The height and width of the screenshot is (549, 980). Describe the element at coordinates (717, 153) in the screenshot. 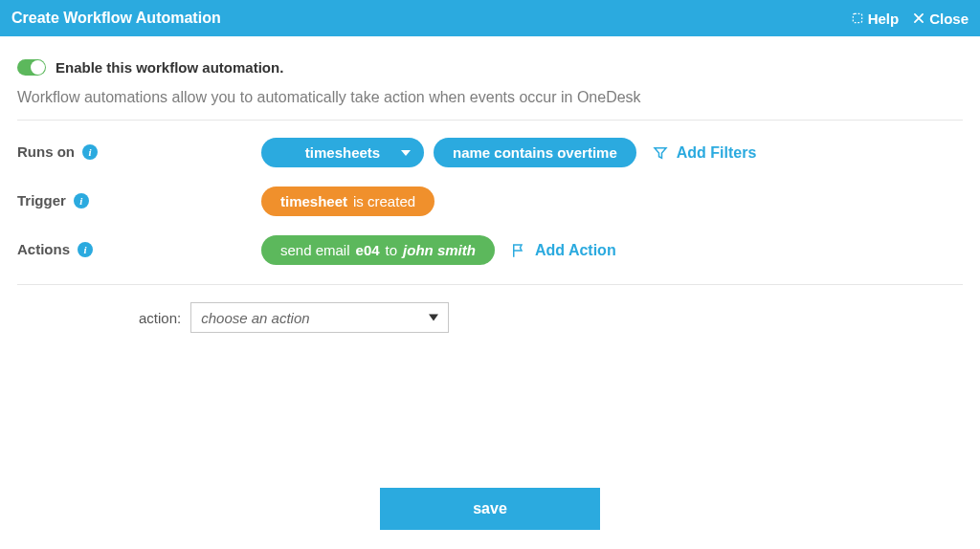

I see `add-filters-label: Add Filters` at that location.